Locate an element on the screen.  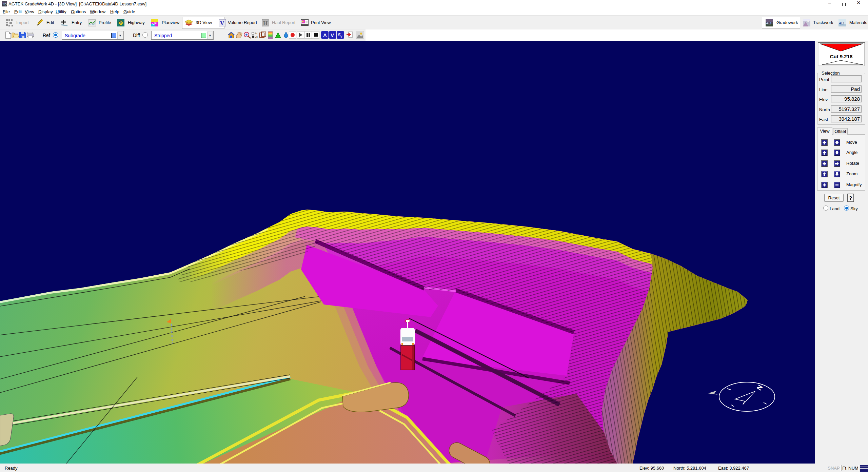
svg-text: Cut 9.218 is located at coordinates (842, 56).